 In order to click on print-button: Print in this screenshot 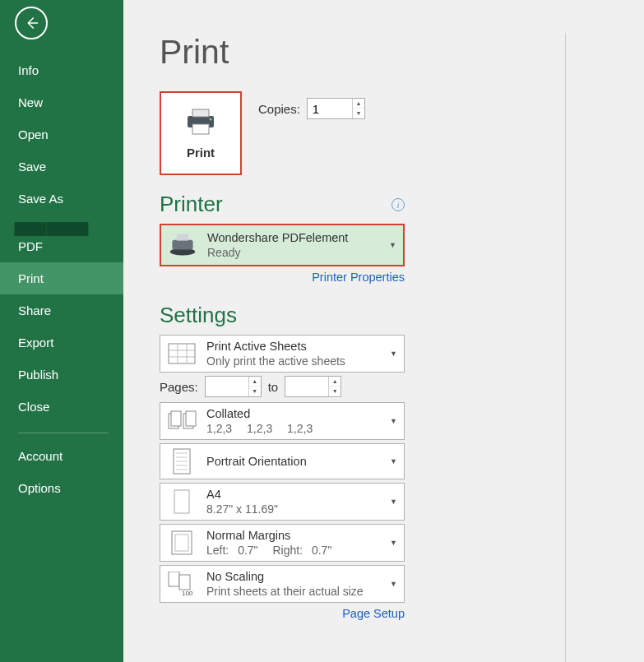, I will do `click(201, 133)`.